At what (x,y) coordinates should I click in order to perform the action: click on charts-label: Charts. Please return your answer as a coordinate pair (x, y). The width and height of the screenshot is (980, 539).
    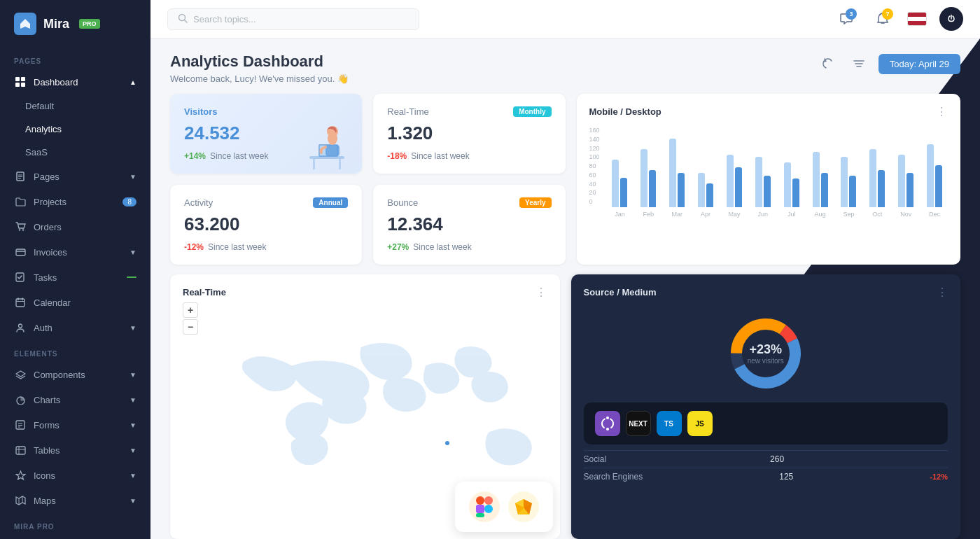
    Looking at the image, I should click on (47, 400).